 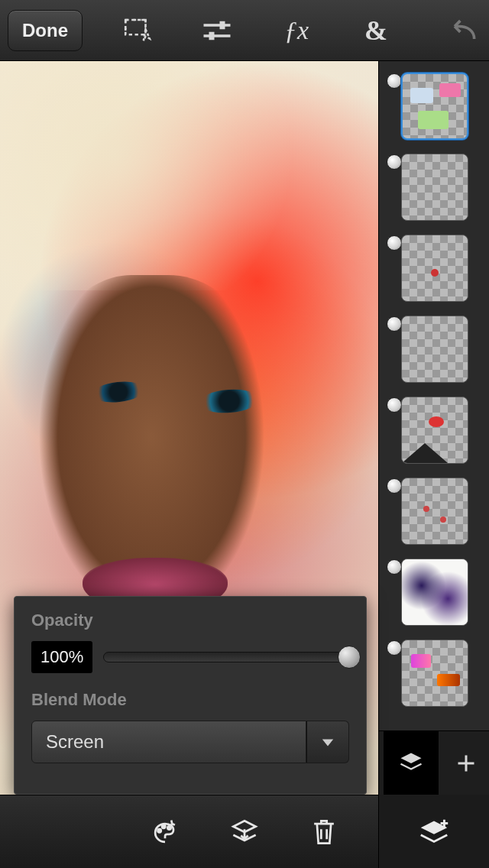 What do you see at coordinates (244, 831) in the screenshot?
I see `bottom-toolbar` at bounding box center [244, 831].